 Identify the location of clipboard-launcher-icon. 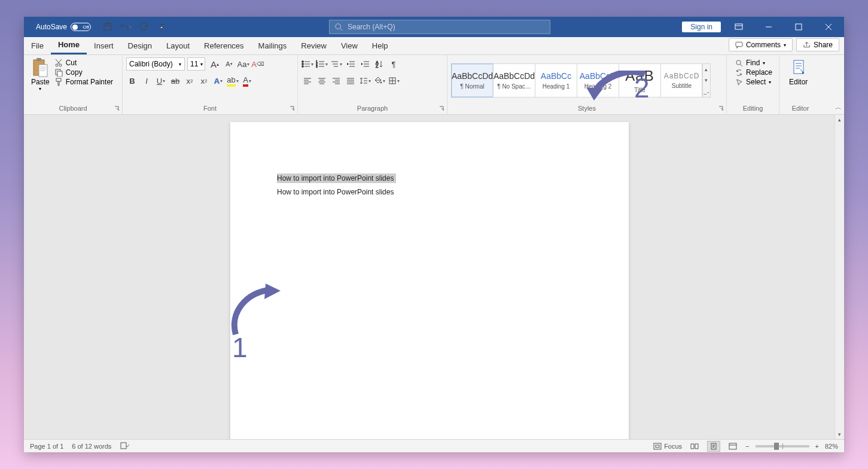
(117, 109).